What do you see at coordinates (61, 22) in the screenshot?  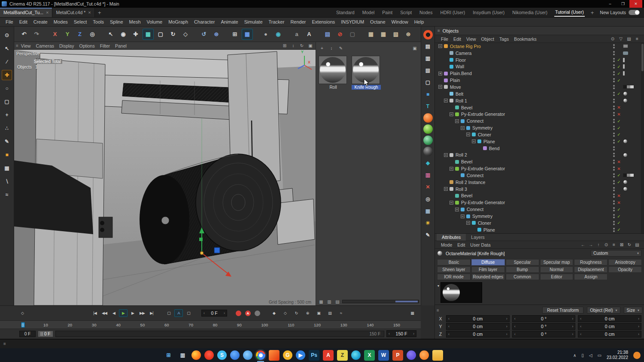 I see `menu-item: Modes` at bounding box center [61, 22].